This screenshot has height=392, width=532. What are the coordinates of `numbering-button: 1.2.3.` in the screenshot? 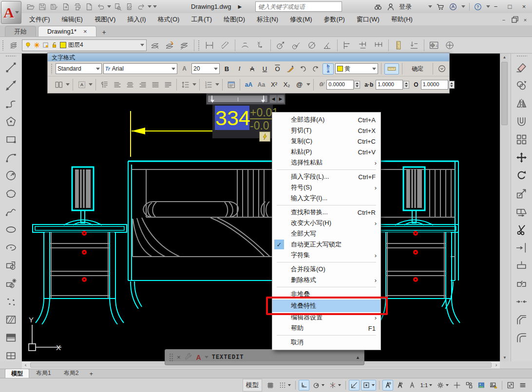 It's located at (209, 85).